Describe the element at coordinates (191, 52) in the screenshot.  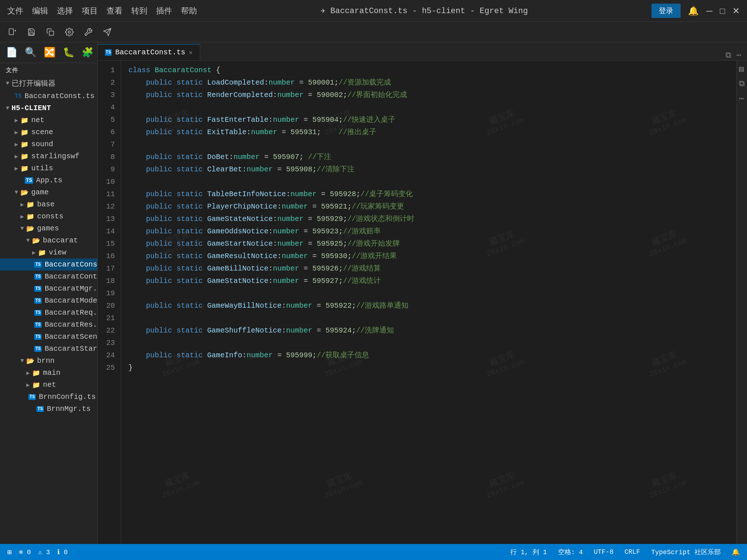
I see `tab-close-icon: ✕` at that location.